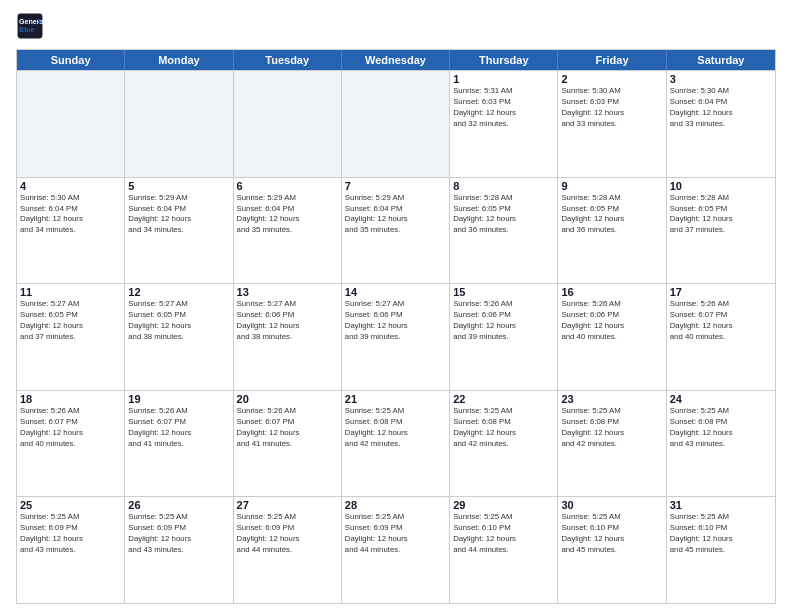 The height and width of the screenshot is (612, 792). What do you see at coordinates (71, 231) in the screenshot?
I see `cal-cell-4: 4Sunrise: 5:30 AMSunset: 6:04 PMDaylight…` at bounding box center [71, 231].